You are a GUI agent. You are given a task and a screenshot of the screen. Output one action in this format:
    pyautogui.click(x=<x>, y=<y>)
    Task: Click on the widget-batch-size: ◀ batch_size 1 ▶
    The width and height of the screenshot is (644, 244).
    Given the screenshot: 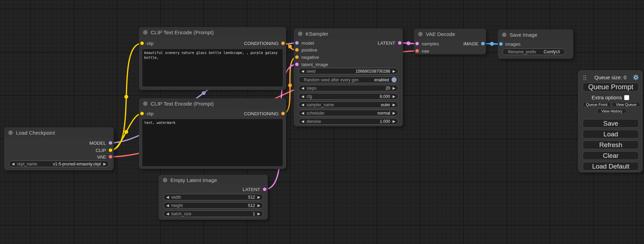 What is the action you would take?
    pyautogui.click(x=213, y=214)
    